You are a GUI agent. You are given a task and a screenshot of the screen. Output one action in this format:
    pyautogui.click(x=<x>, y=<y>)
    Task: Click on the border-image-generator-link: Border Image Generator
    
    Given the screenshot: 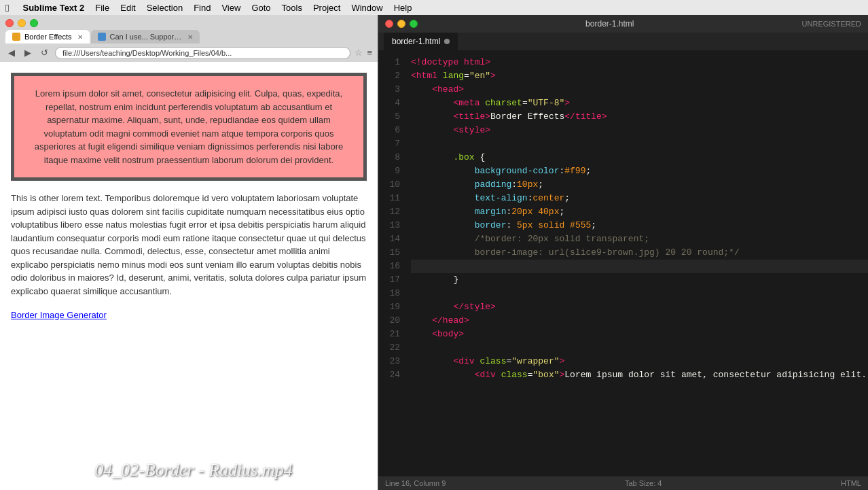 What is the action you would take?
    pyautogui.click(x=58, y=315)
    